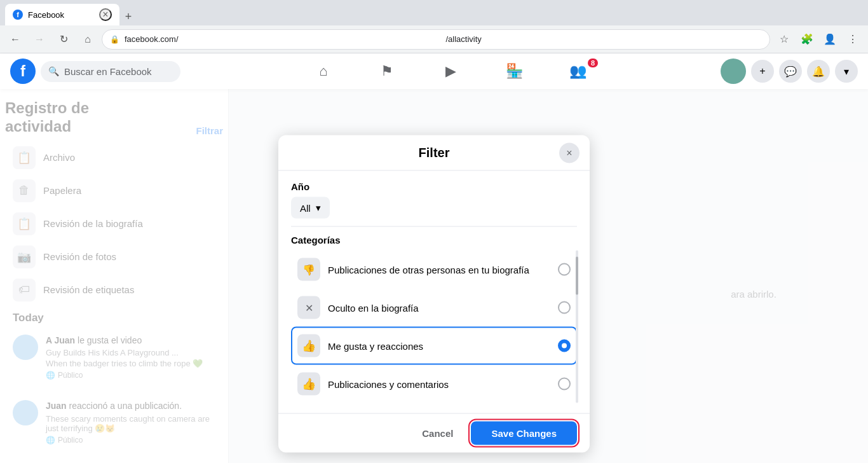 This screenshot has height=463, width=868. What do you see at coordinates (569, 153) in the screenshot?
I see `modal-close-button: ×` at bounding box center [569, 153].